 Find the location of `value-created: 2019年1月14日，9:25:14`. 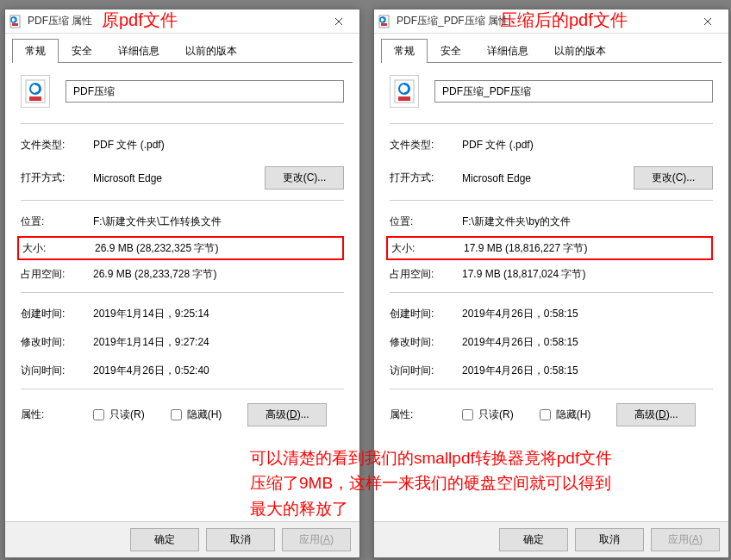

value-created: 2019年1月14日，9:25:14 is located at coordinates (219, 314).